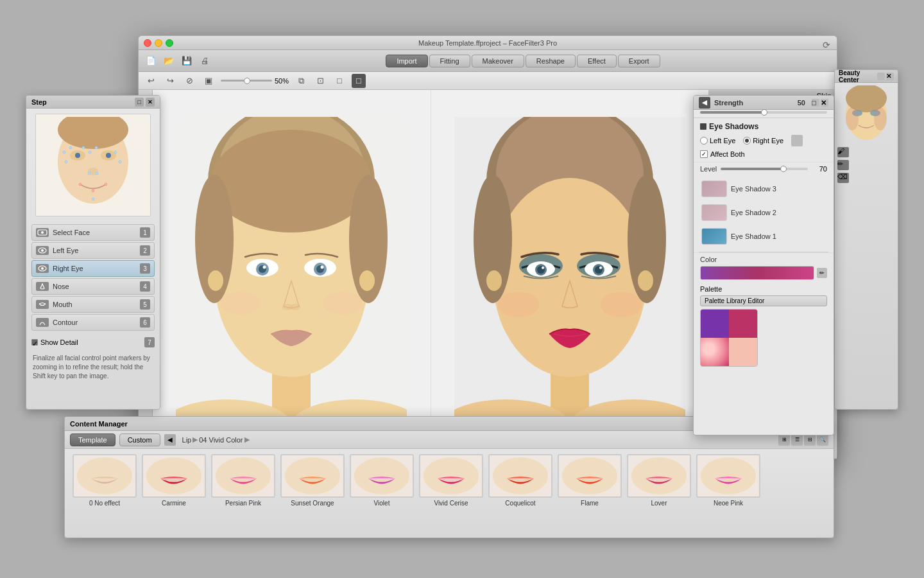 This screenshot has height=578, width=924. Describe the element at coordinates (148, 43) in the screenshot. I see `close-button` at that location.